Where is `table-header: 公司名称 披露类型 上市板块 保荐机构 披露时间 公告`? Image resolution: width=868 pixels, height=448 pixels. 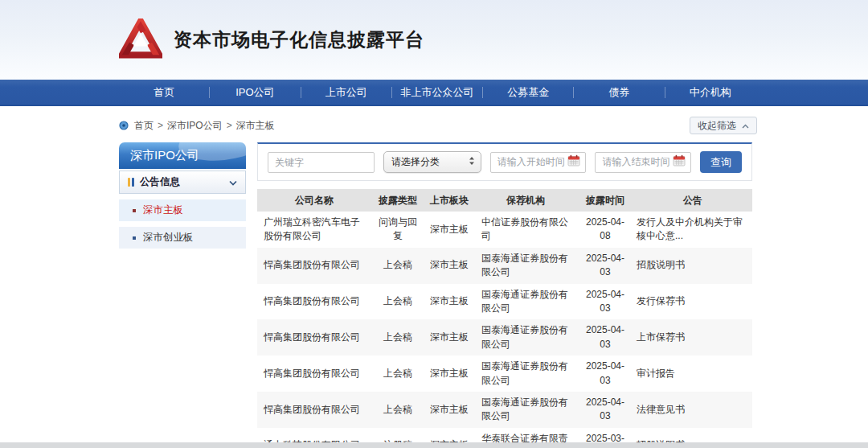 table-header: 公司名称 披露类型 上市板块 保荐机构 披露时间 公告 is located at coordinates (505, 200).